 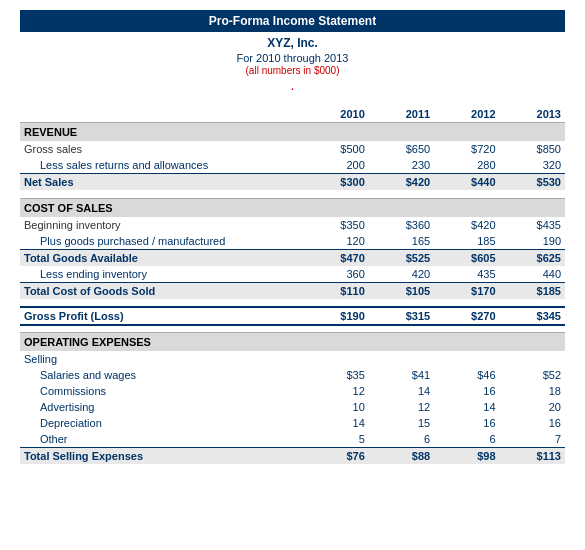 I want to click on year-2012: 2012, so click(x=466, y=114).